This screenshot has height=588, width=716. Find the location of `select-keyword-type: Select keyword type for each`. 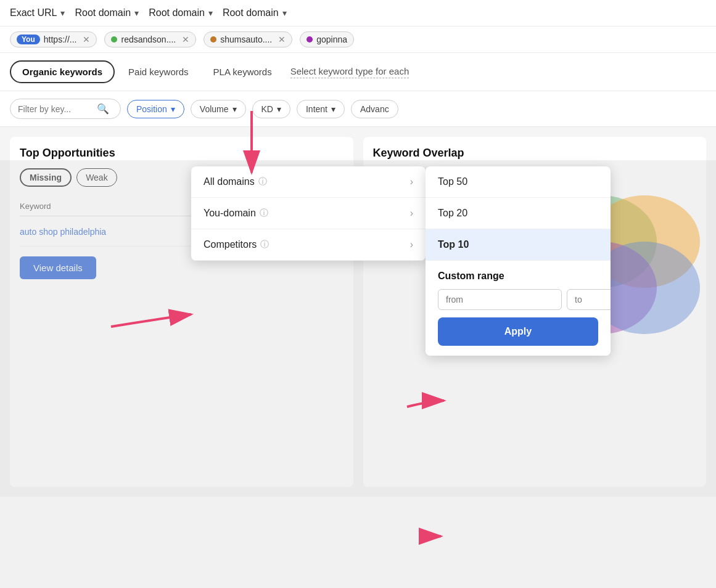

select-keyword-type: Select keyword type for each is located at coordinates (350, 72).